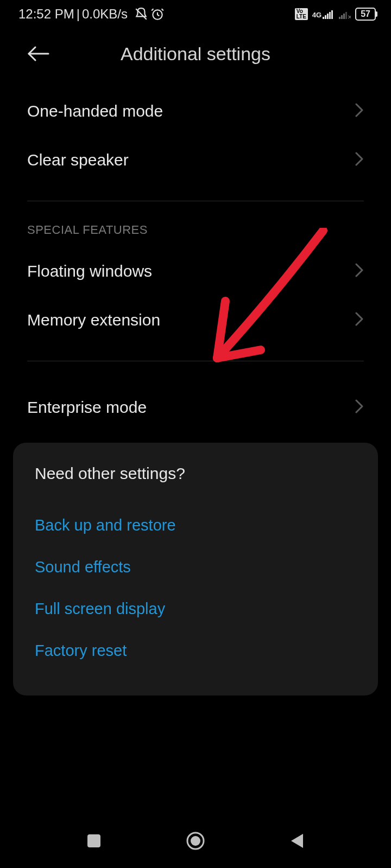  Describe the element at coordinates (195, 54) in the screenshot. I see `page-title: Additional settings` at that location.